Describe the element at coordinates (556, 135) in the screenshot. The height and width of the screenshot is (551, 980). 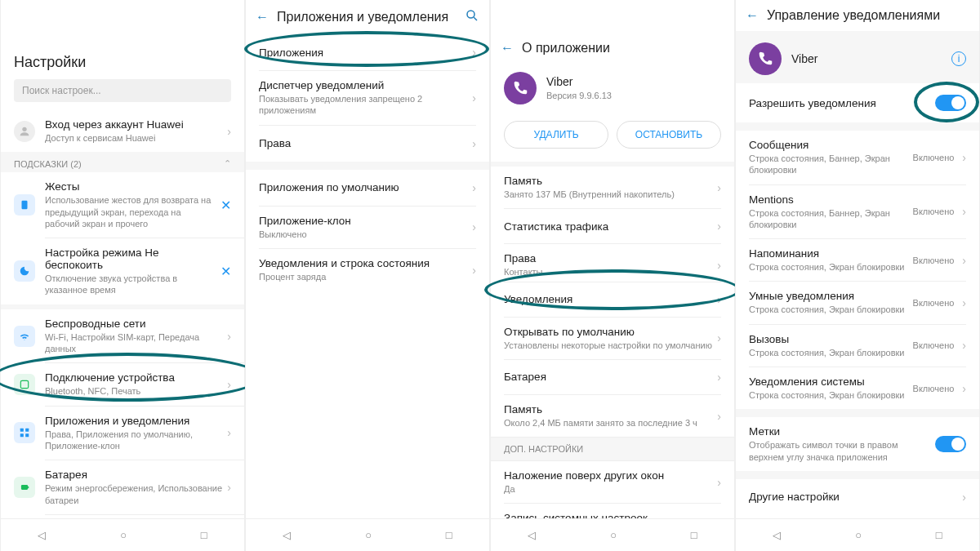
I see `delete-button: УДАЛИТЬ` at that location.